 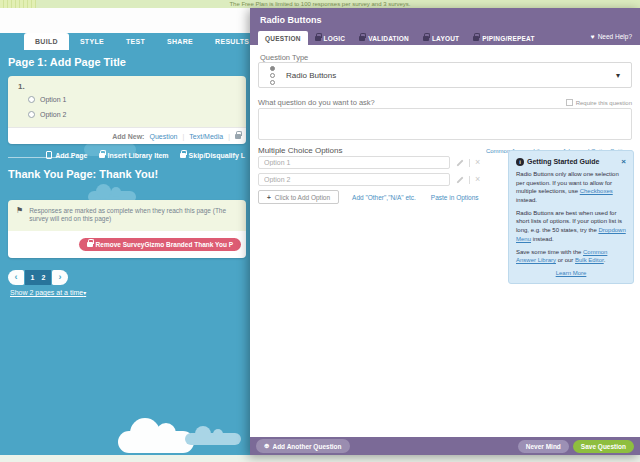 I want to click on question-number: 1., so click(x=127, y=86).